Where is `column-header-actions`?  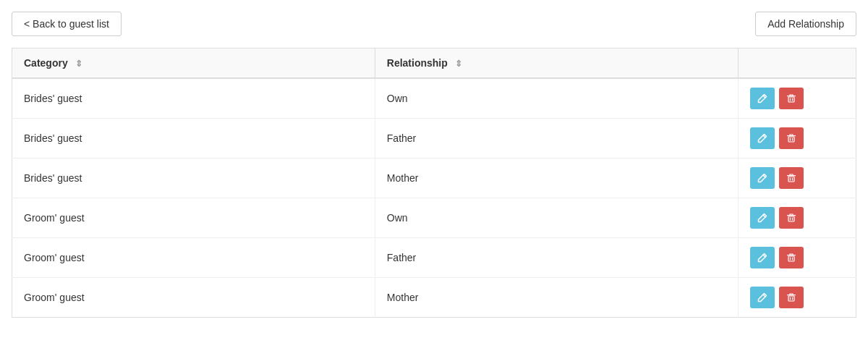
column-header-actions is located at coordinates (797, 64).